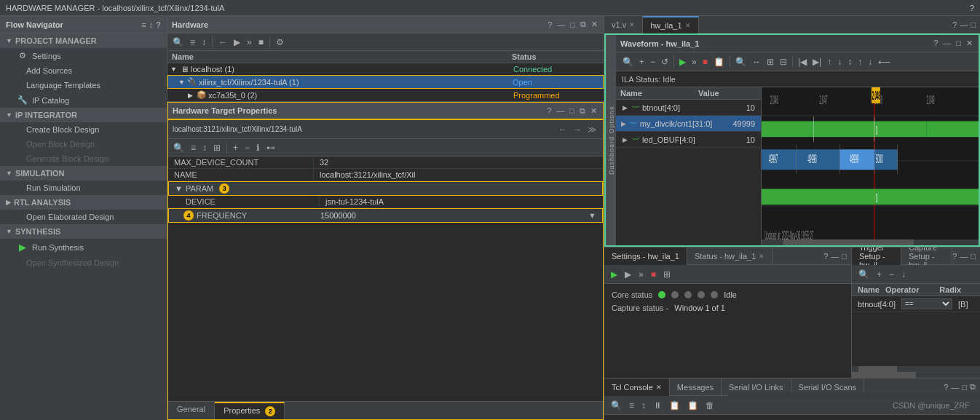 Image resolution: width=980 pixels, height=420 pixels. What do you see at coordinates (955, 256) in the screenshot?
I see `trig-help: ?` at bounding box center [955, 256].